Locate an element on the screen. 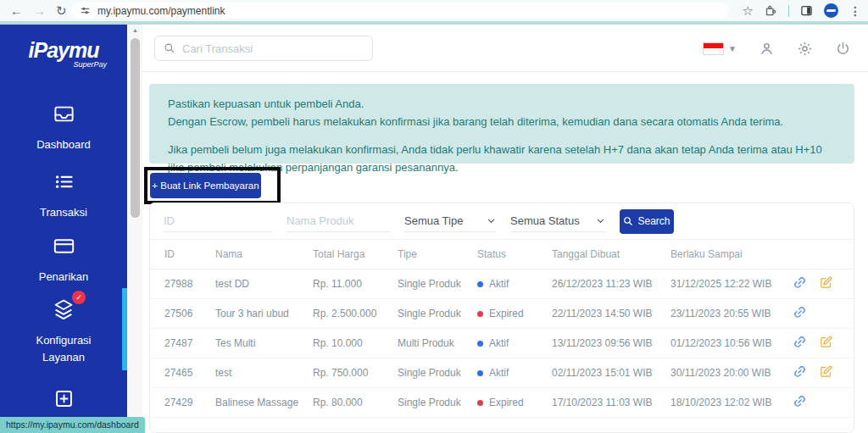  browser-menu-icon: ⋮ is located at coordinates (855, 11).